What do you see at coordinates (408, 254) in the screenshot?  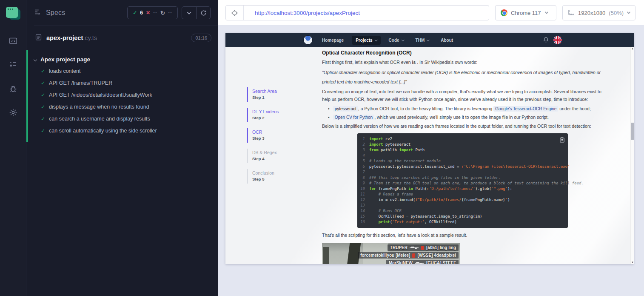 I see `killfeed-lines: TRUPER[5051] ling lingforcemetokillyou […` at bounding box center [408, 254].